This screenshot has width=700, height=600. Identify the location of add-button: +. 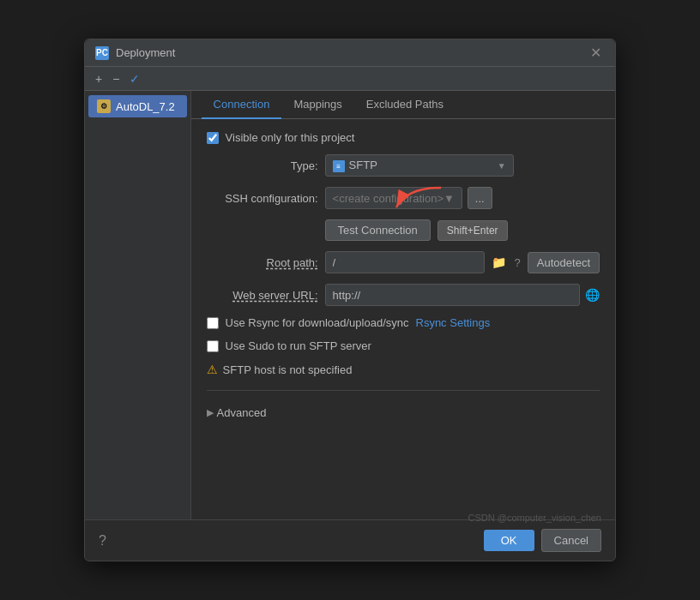
(99, 79).